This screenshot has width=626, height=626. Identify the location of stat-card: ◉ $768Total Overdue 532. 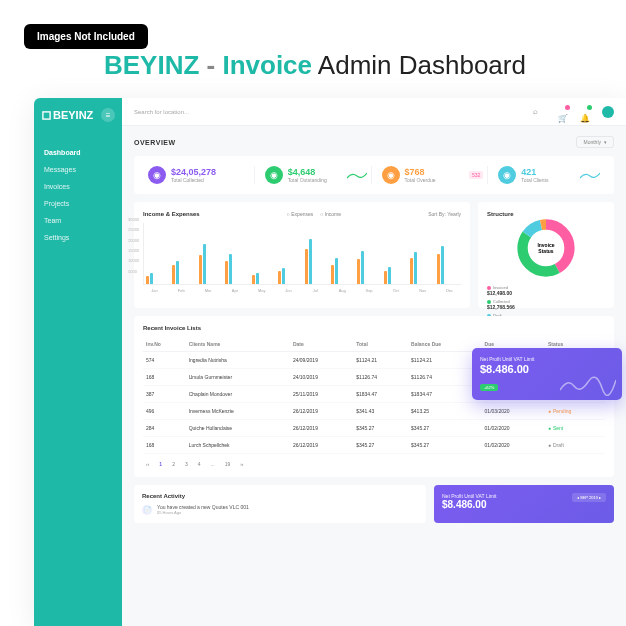
(434, 175).